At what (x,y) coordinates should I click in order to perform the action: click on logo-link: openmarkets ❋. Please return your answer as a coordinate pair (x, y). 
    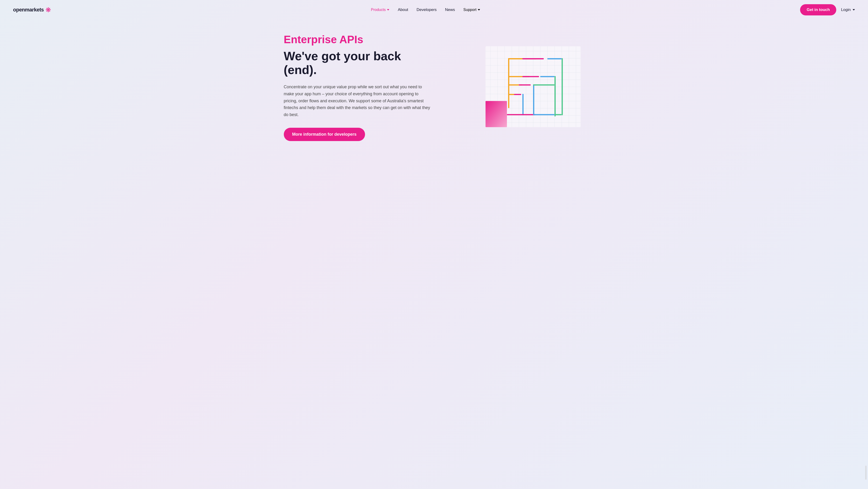
    Looking at the image, I should click on (32, 10).